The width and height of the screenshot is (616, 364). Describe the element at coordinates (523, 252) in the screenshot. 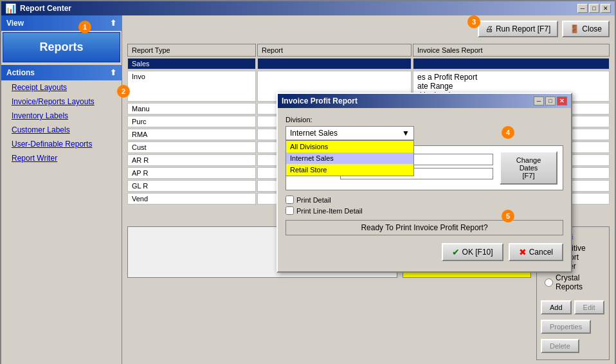

I see `cancel-icon: ✖` at that location.